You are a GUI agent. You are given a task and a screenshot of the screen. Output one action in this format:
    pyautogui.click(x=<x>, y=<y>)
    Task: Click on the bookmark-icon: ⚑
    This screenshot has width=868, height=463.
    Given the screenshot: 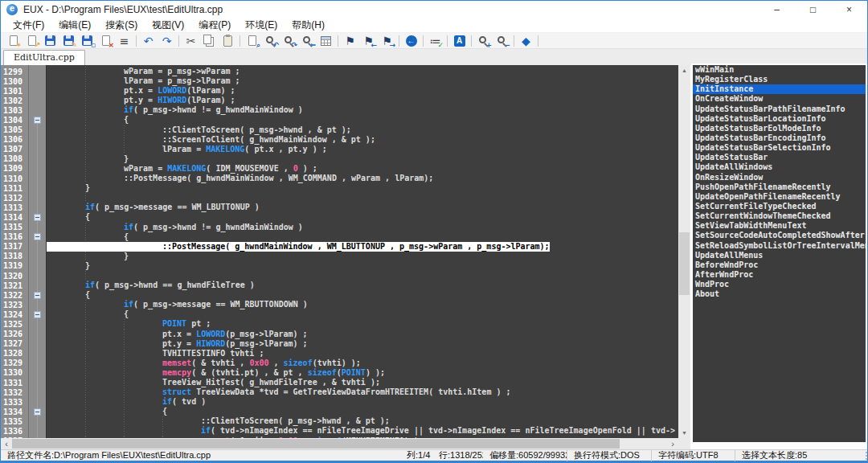 What is the action you would take?
    pyautogui.click(x=350, y=41)
    